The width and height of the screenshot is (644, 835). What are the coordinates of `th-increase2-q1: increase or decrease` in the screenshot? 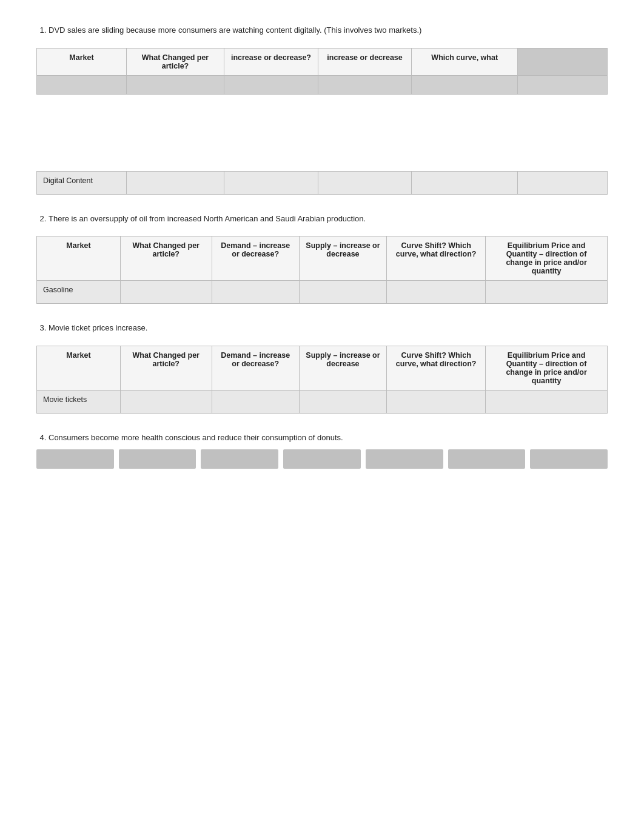 It's located at (365, 62).